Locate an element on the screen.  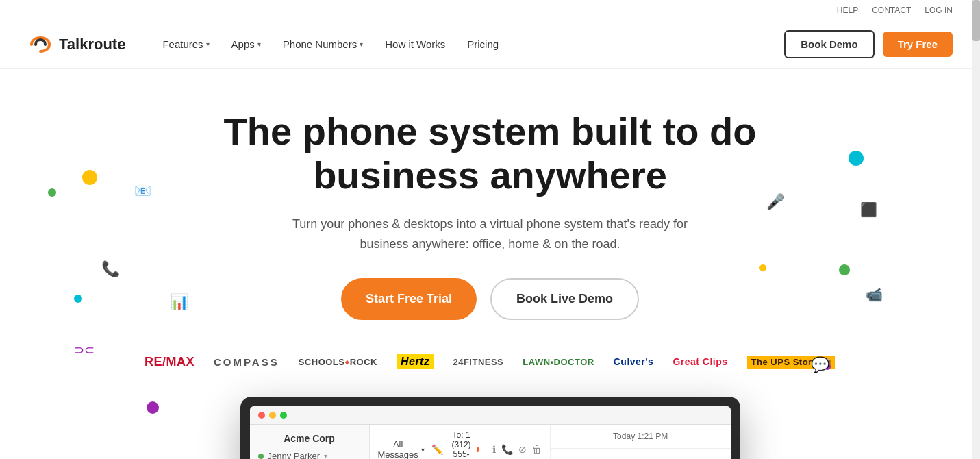
try-free-button: Try Free is located at coordinates (918, 44).